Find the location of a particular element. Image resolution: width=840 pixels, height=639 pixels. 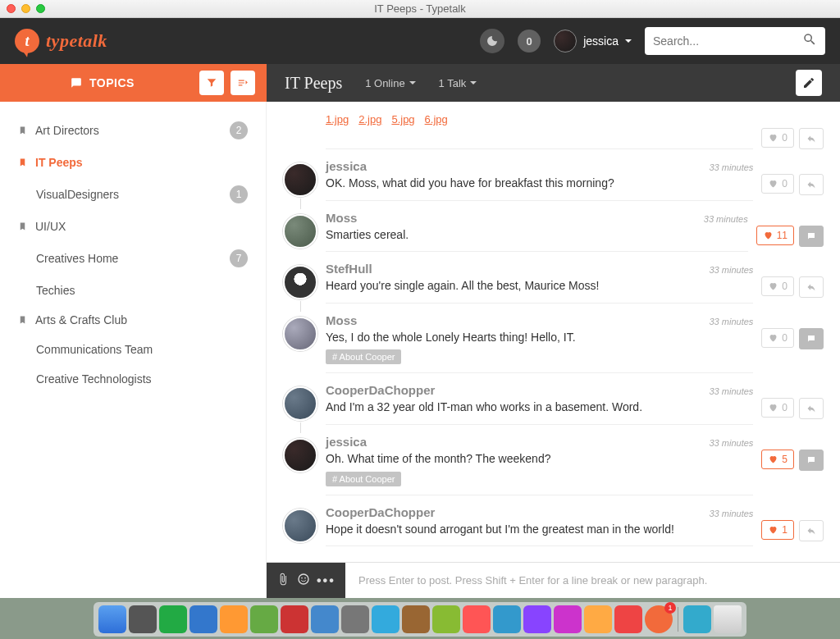

topic-badge: 1 is located at coordinates (239, 194).